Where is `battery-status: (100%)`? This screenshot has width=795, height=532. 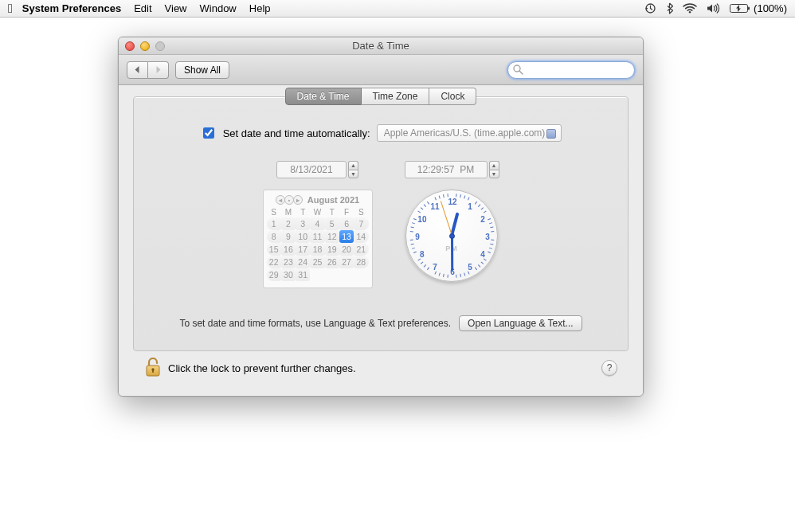
battery-status: (100%) is located at coordinates (758, 8).